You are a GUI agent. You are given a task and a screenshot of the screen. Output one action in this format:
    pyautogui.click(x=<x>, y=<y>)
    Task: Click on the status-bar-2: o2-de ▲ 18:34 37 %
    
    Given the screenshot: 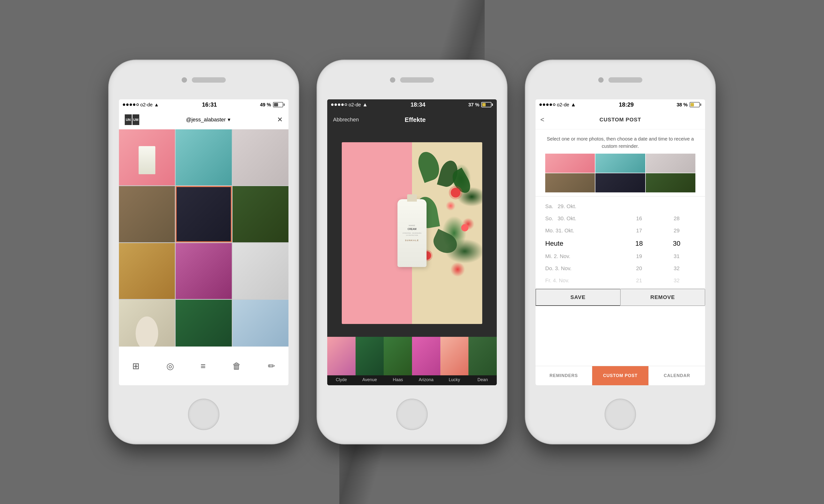 What is the action you would take?
    pyautogui.click(x=412, y=105)
    